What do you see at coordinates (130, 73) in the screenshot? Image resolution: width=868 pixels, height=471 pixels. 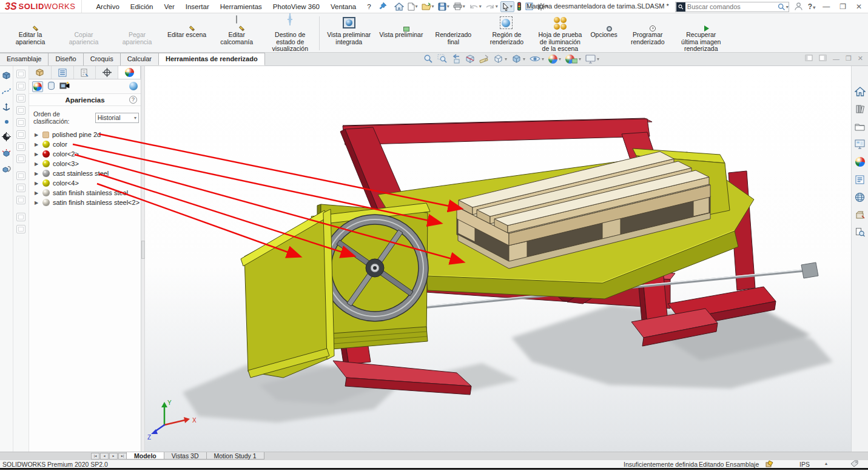 I see `tab-displaymanager` at bounding box center [130, 73].